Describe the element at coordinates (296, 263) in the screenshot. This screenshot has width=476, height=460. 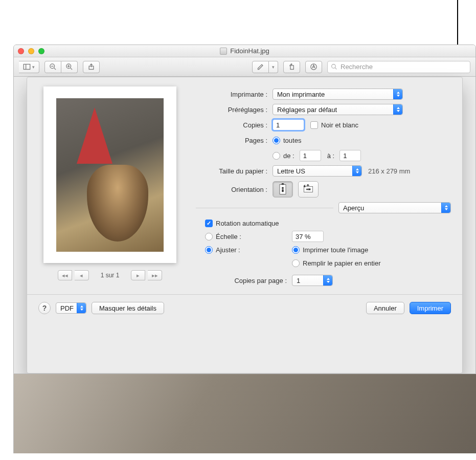
I see `fit-fill-paper-radio` at that location.